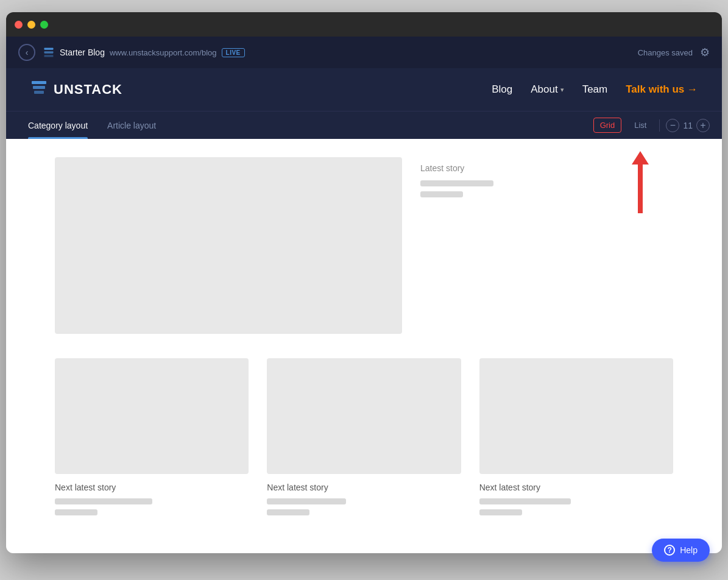 Image resolution: width=728 pixels, height=580 pixels. What do you see at coordinates (364, 487) in the screenshot?
I see `story-title-2: Next latest story` at bounding box center [364, 487].